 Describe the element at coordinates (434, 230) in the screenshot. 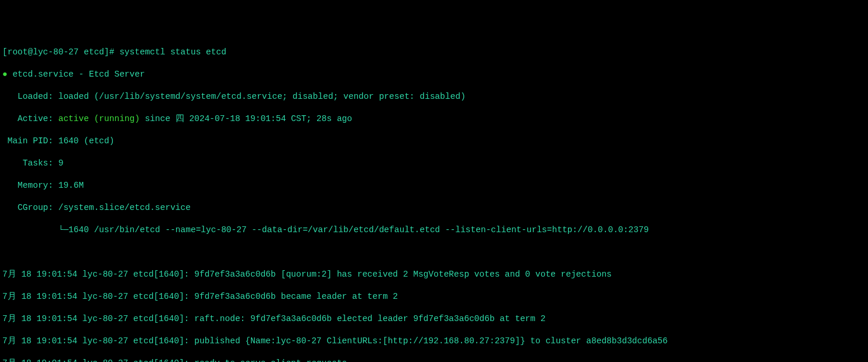

I see `cgroup-cmd-line: └─1640 /usr/bin/etcd --name=lyc-80-27 --…` at that location.